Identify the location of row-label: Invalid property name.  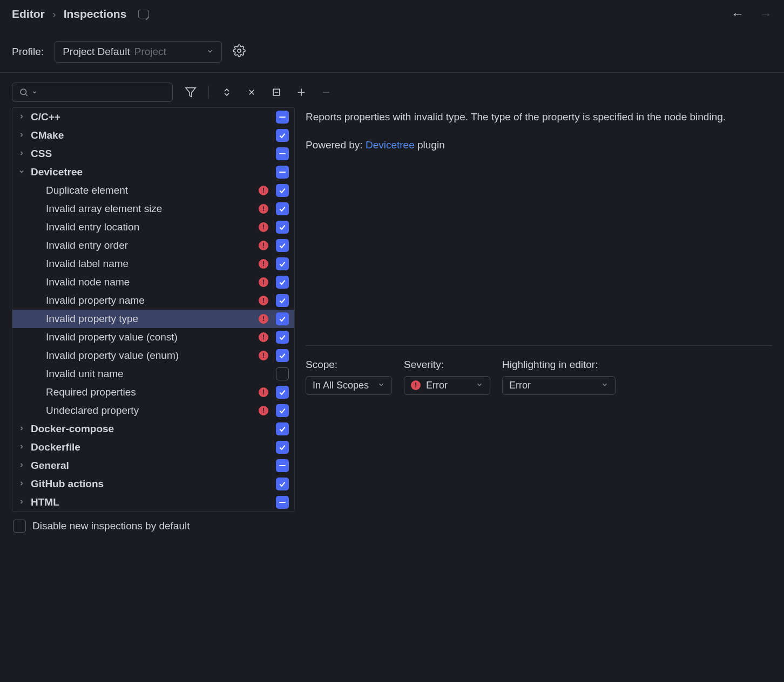
(143, 301).